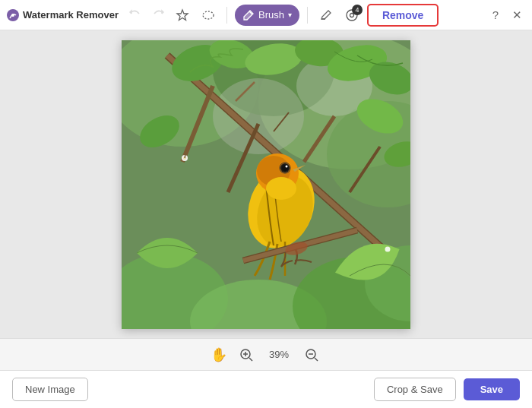 Image resolution: width=532 pixels, height=408 pixels. Describe the element at coordinates (219, 355) in the screenshot. I see `pan-tool-icon: ✋` at that location.